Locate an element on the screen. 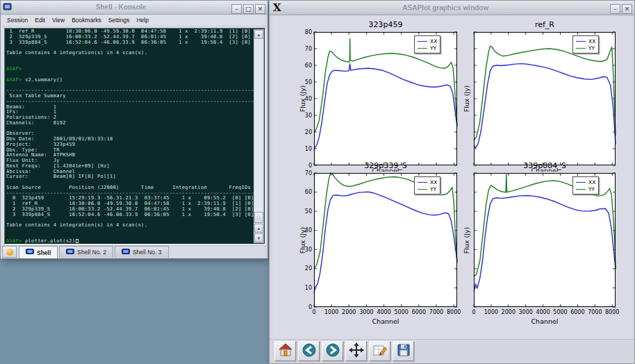 The height and width of the screenshot is (364, 635). legend-339p884-s: XXYY is located at coordinates (586, 185).